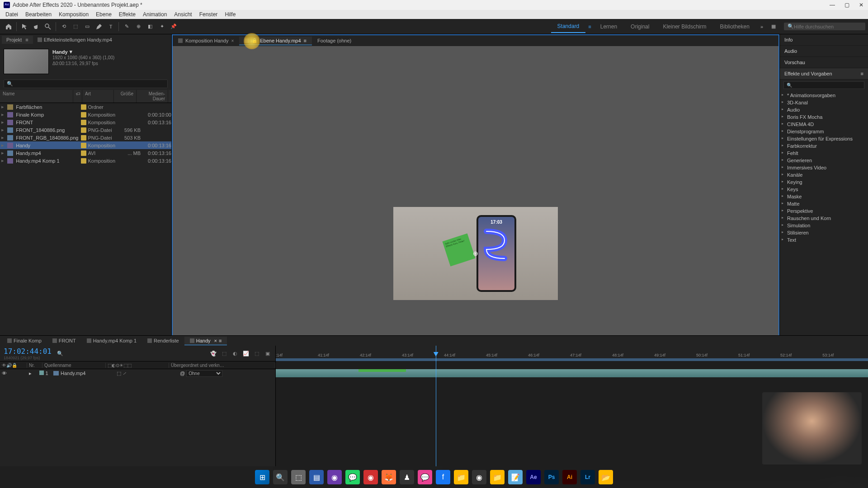 The height and width of the screenshot is (488, 868). Describe the element at coordinates (570, 477) in the screenshot. I see `illustrator-icon: Ai` at that location.